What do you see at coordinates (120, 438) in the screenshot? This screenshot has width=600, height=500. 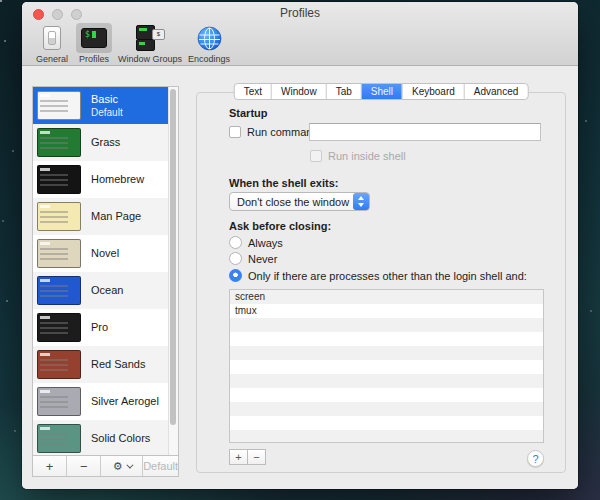 I see `profile-name: Solid Colors` at bounding box center [120, 438].